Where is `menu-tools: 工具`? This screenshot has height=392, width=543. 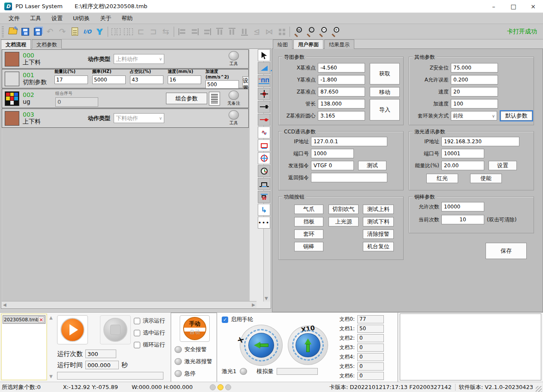
menu-tools: 工具 is located at coordinates (36, 18).